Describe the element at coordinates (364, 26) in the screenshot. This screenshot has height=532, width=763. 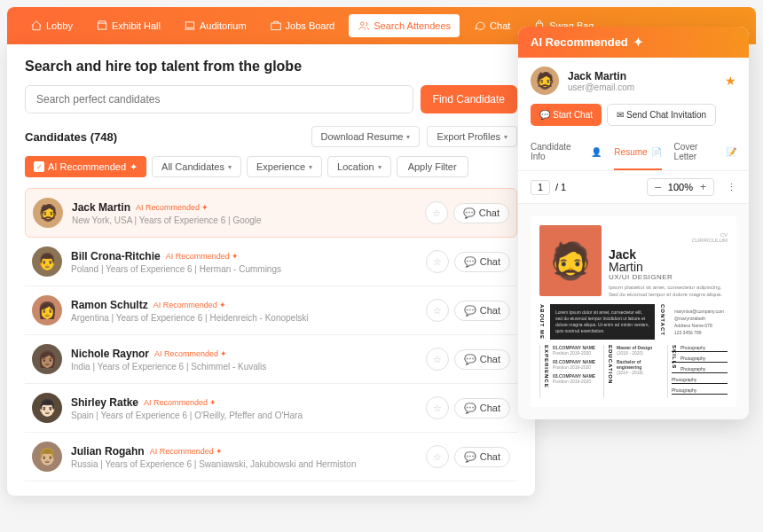
I see `users-icon` at that location.